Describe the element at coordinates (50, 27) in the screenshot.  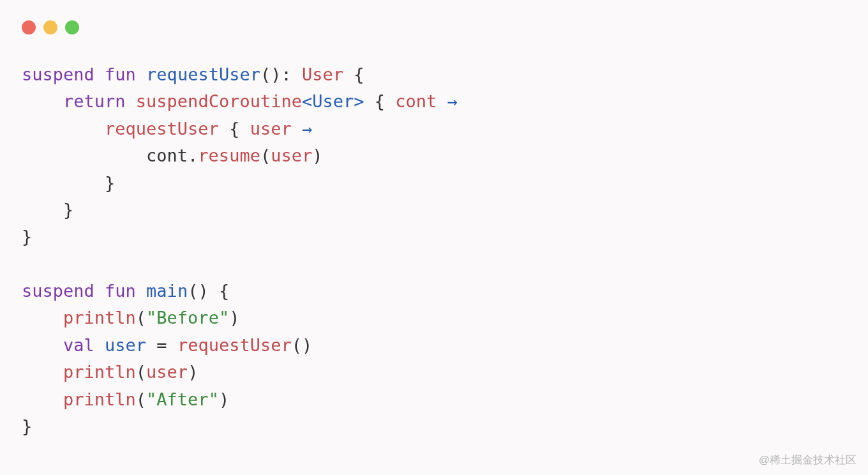
I see `minimize-icon` at that location.